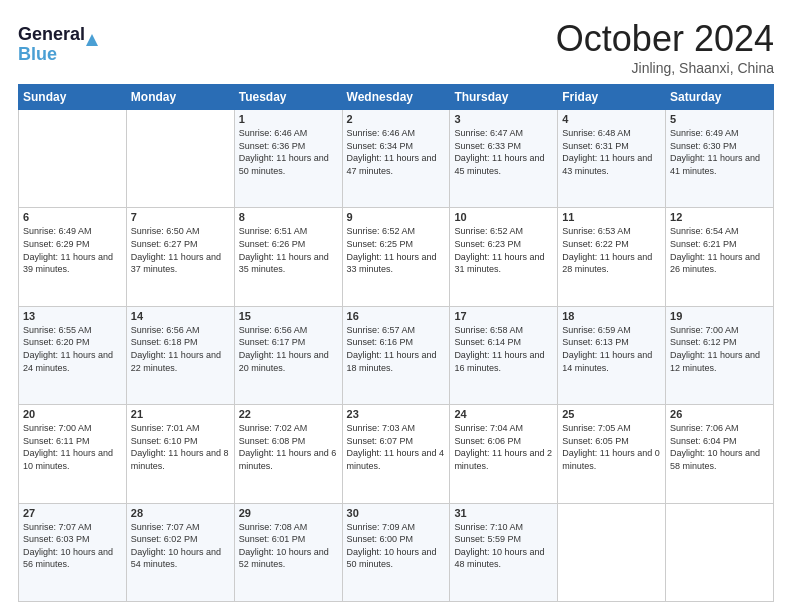 The width and height of the screenshot is (792, 612). What do you see at coordinates (504, 316) in the screenshot?
I see `day-number: 17` at bounding box center [504, 316].